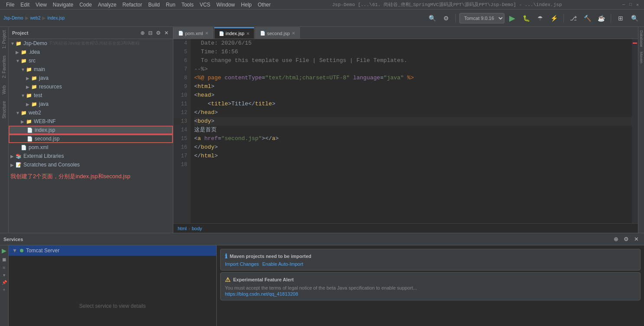 Image resolution: width=644 pixels, height=326 pixels. What do you see at coordinates (540, 18) in the screenshot?
I see `coverage-button: ☂` at bounding box center [540, 18].